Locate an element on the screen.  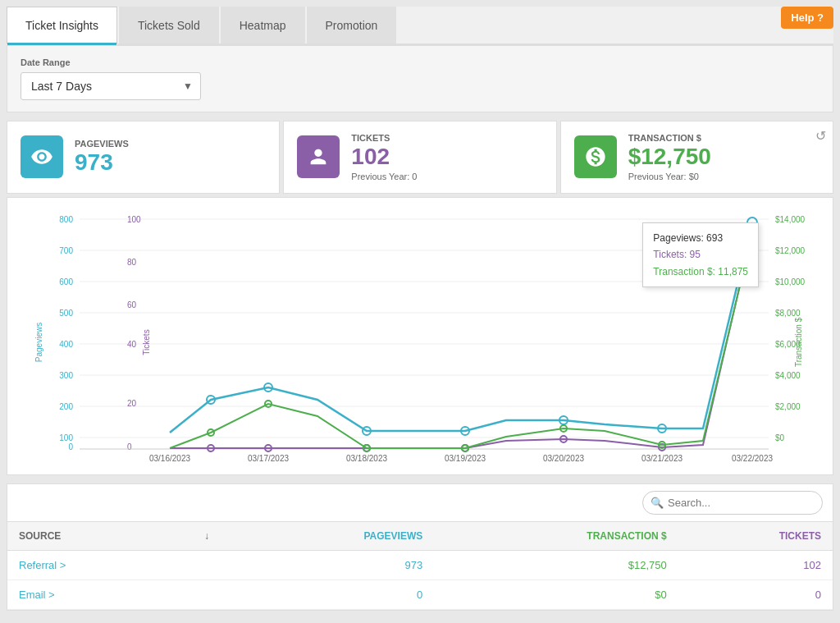
svg-text: 600 is located at coordinates (66, 282).